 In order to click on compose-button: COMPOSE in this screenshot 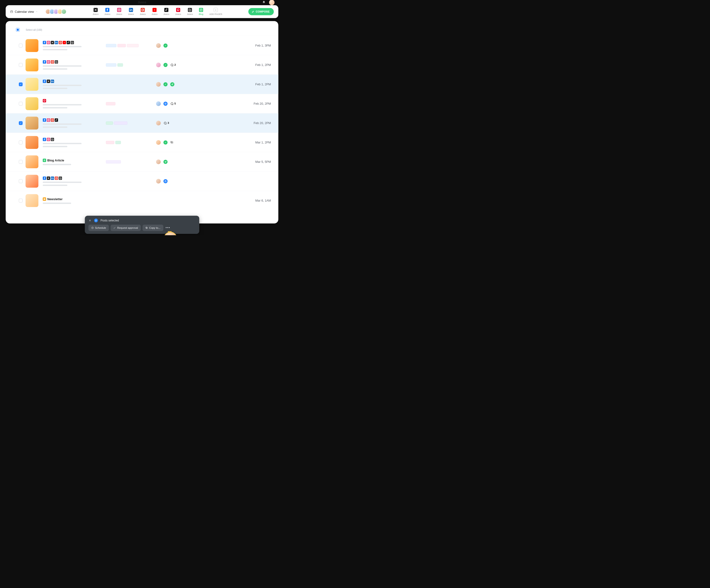, I will do `click(261, 11)`.